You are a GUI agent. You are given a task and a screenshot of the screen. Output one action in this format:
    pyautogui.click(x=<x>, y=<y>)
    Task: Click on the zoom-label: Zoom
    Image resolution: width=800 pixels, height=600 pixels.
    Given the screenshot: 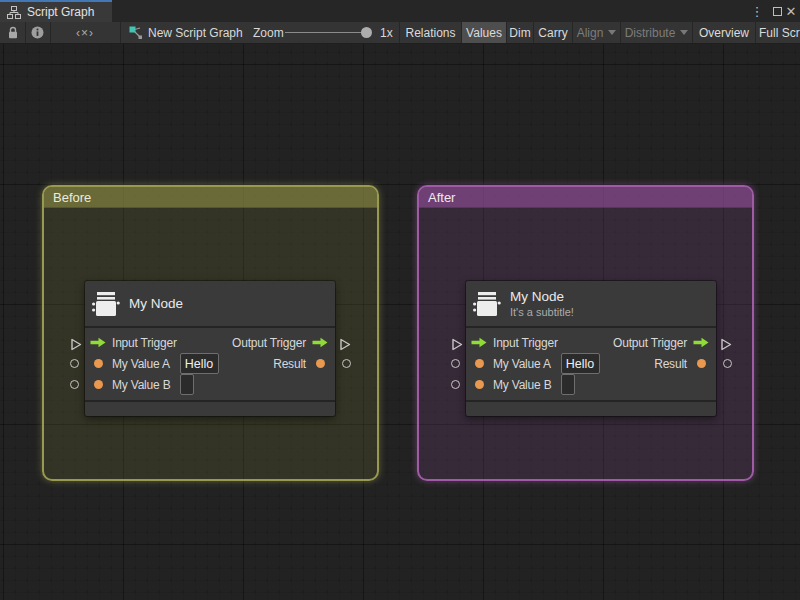 What is the action you would take?
    pyautogui.click(x=268, y=32)
    